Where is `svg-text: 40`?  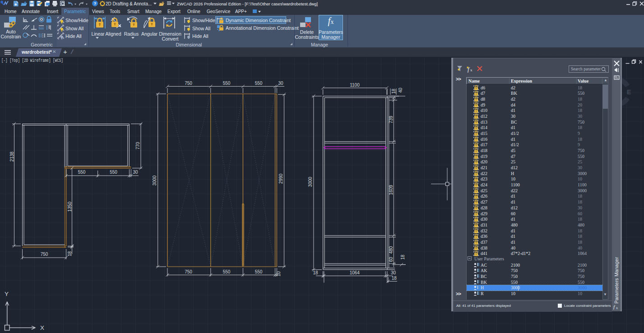
svg-text: 40 is located at coordinates (401, 90).